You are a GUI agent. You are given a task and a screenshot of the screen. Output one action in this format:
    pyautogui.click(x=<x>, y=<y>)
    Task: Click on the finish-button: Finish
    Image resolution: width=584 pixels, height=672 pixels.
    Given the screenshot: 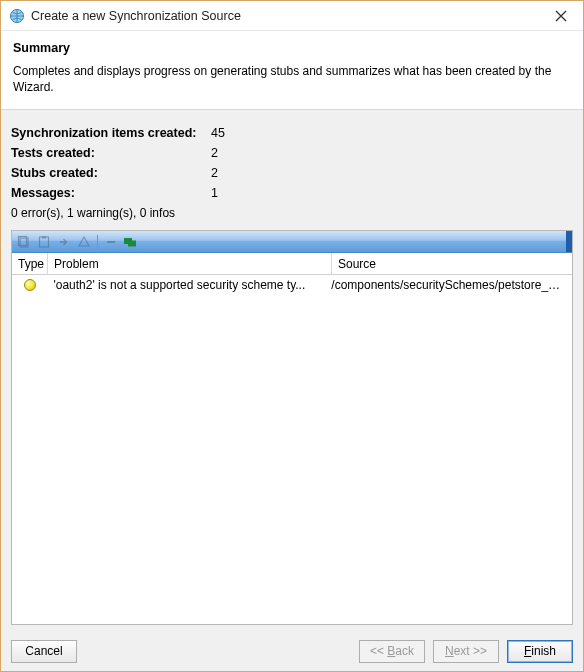 What is the action you would take?
    pyautogui.click(x=540, y=652)
    